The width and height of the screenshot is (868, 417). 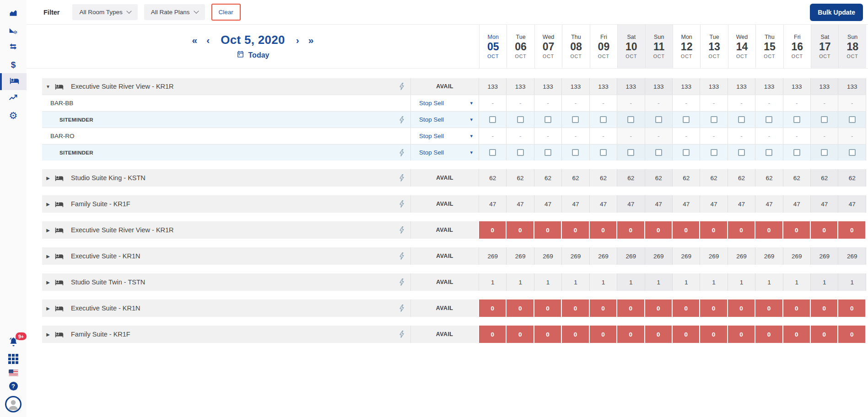 What do you see at coordinates (175, 12) in the screenshot?
I see `rate-plans-dropdown: All Rate Plans` at bounding box center [175, 12].